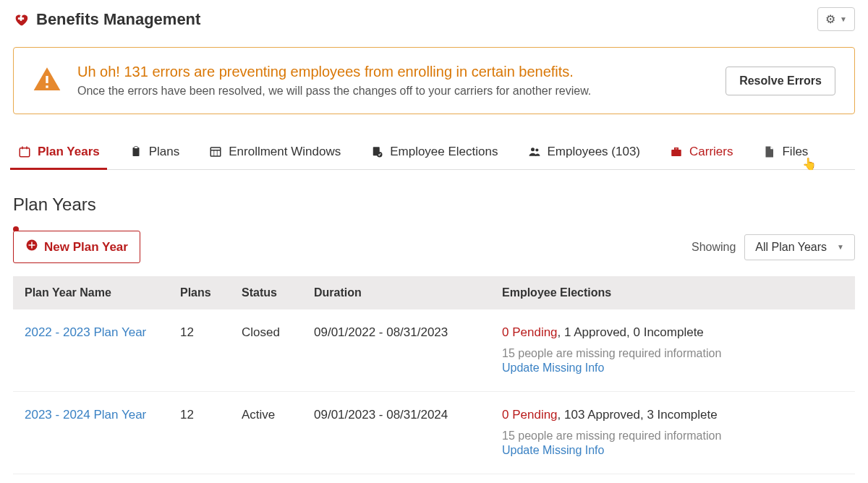  Describe the element at coordinates (673, 333) in the screenshot. I see `elections-summary: 0 Pending, 1 Approved, 0 Incomplete` at that location.